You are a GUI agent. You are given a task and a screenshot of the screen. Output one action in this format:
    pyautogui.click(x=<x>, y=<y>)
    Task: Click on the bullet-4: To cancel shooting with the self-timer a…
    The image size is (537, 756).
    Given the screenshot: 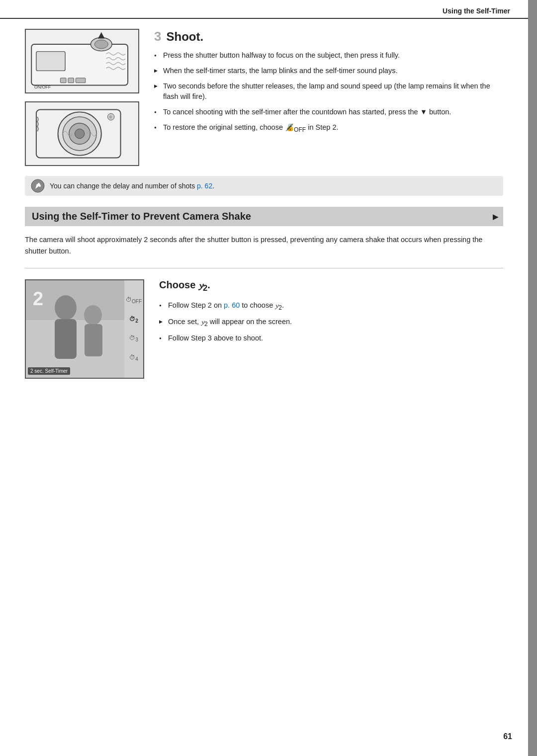 What is the action you would take?
    pyautogui.click(x=329, y=112)
    